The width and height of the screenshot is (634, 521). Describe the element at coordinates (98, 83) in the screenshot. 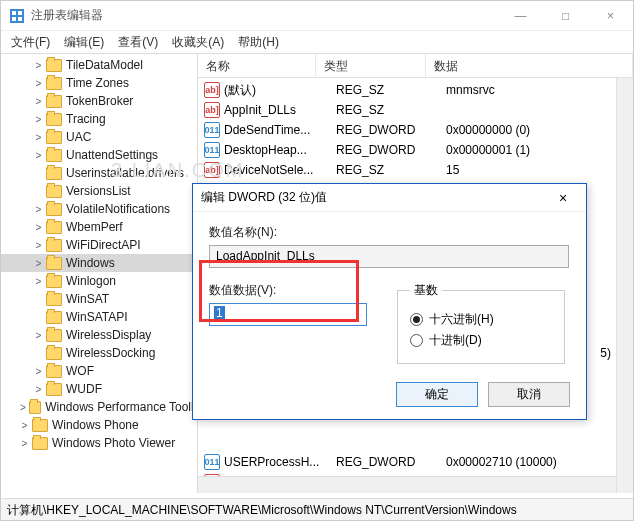

I see `tree-label: Time Zones` at that location.